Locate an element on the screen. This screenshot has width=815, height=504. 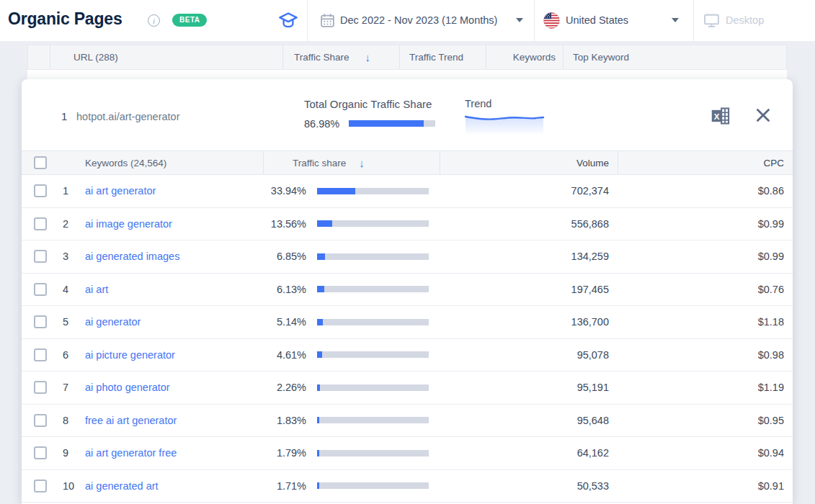
traffic-share-cell: 33.94% is located at coordinates (352, 191).